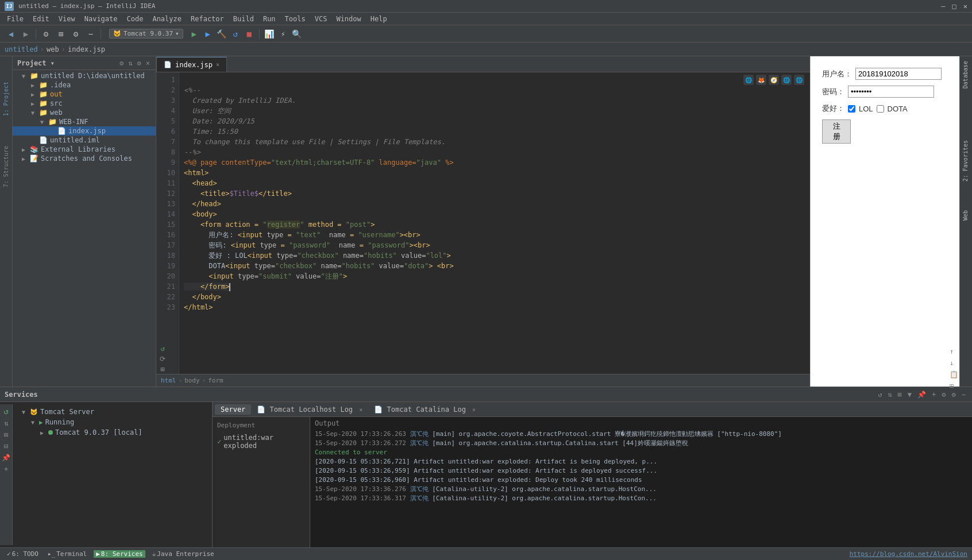 This screenshot has width=972, height=560. Describe the element at coordinates (148, 63) in the screenshot. I see `tree-close-icon: ×` at that location.